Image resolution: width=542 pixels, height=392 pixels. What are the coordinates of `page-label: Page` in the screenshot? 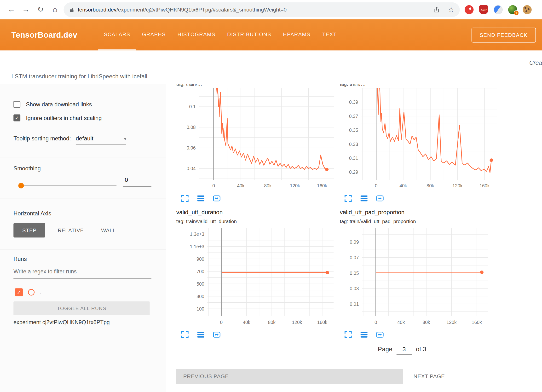 It's located at (385, 349).